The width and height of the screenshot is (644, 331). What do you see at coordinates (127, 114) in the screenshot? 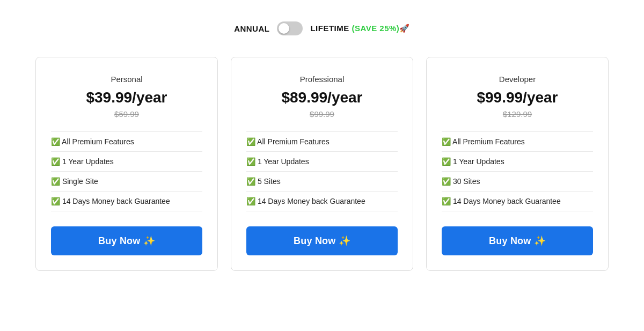
I see `plan-original-price: $59.99` at bounding box center [127, 114].